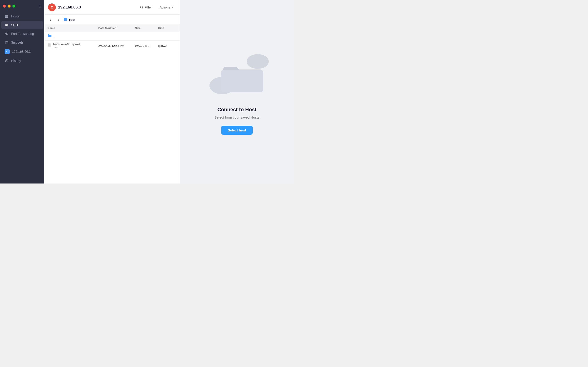 This screenshot has width=588, height=367. Describe the element at coordinates (4, 6) in the screenshot. I see `close-button` at that location.